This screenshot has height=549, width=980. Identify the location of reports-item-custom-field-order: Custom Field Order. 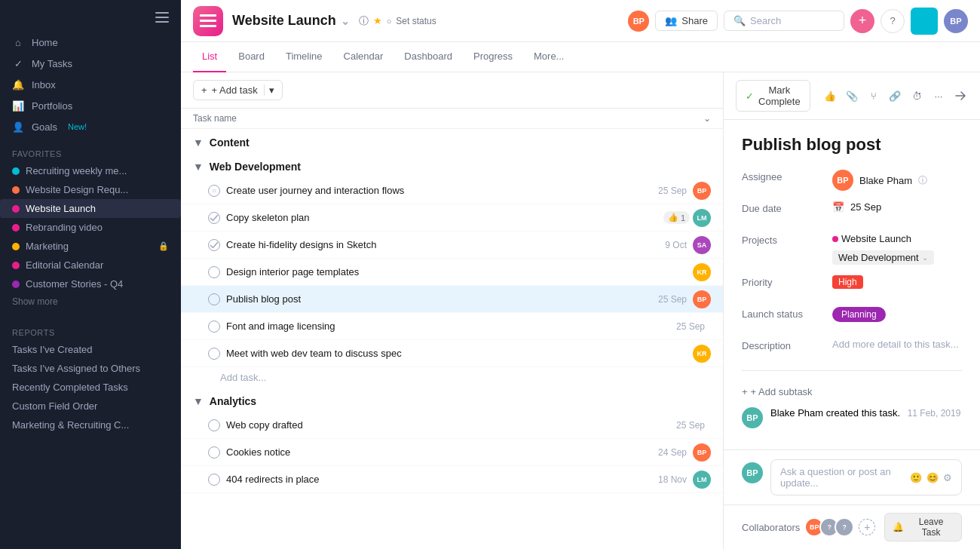
(90, 406).